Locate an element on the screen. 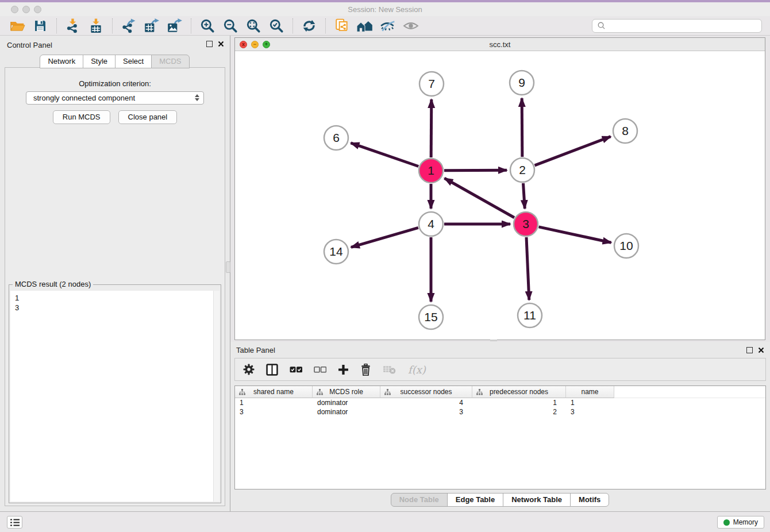  float-panel-icon is located at coordinates (209, 44).